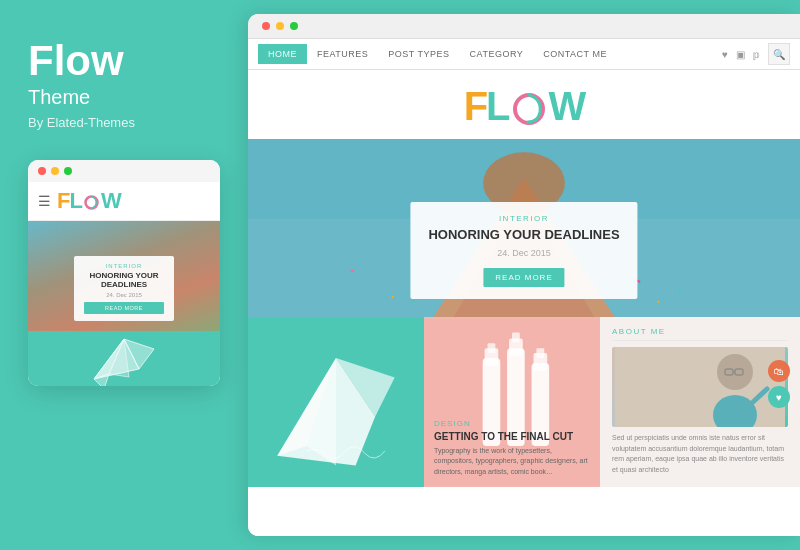 The image size is (800, 550). I want to click on social-icon-3: 𝕡, so click(756, 54).